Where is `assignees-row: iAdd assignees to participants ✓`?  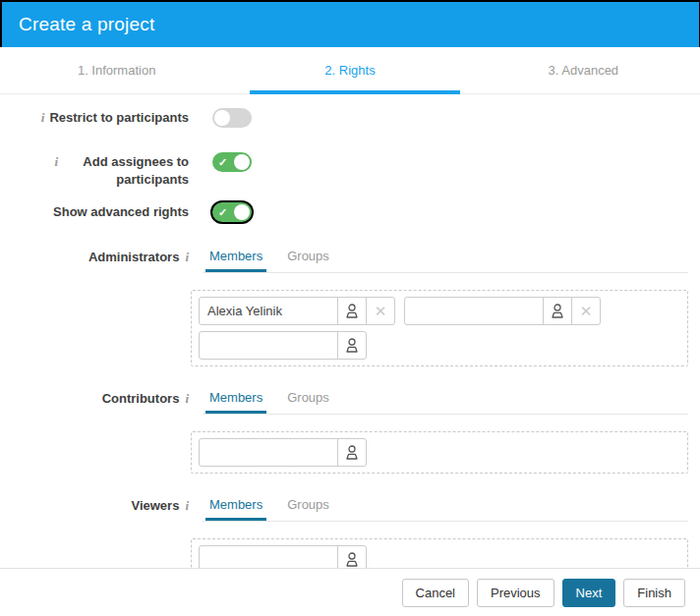
assignees-row: iAdd assignees to participants ✓ is located at coordinates (350, 170).